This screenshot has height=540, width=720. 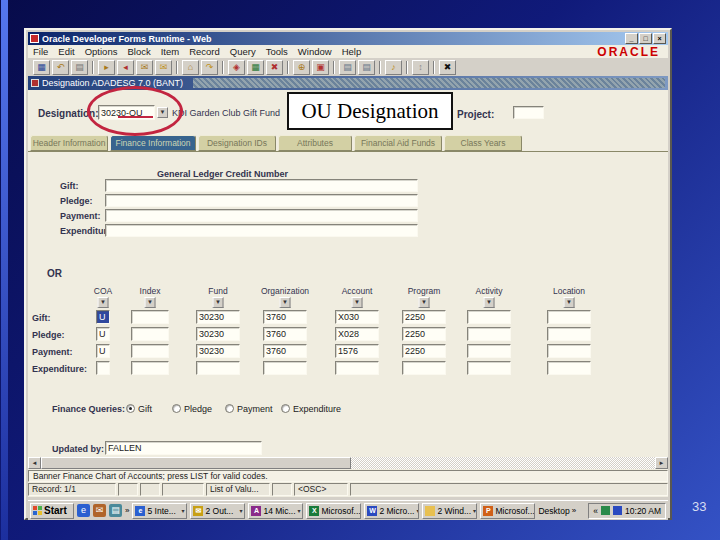 What do you see at coordinates (84, 510) in the screenshot?
I see `internet-explorer-icon: e` at bounding box center [84, 510].